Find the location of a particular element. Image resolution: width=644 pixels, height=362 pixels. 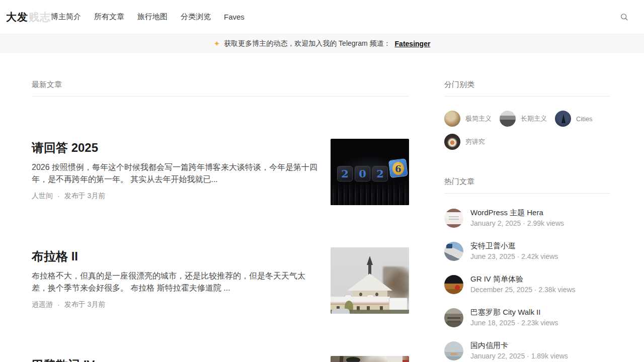

article-item: 请回答 2025 2026 按照惯例，每年这个时候我都会写一篇跨年博客来大谈特谈… is located at coordinates (220, 172).